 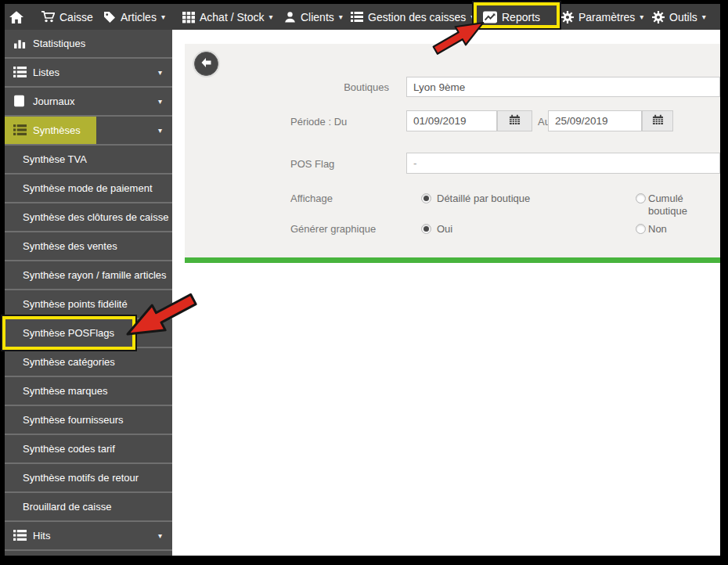 What do you see at coordinates (207, 64) in the screenshot?
I see `arrow-left-icon` at bounding box center [207, 64].